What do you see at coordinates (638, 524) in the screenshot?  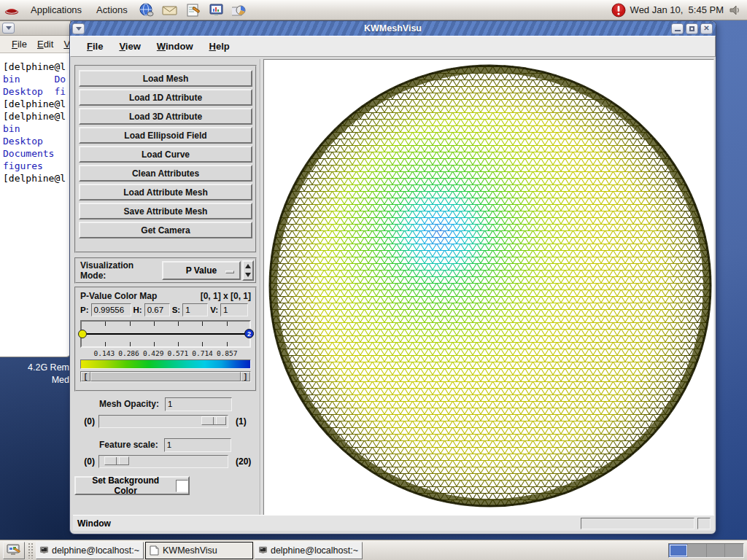 I see `progress-gauge` at bounding box center [638, 524].